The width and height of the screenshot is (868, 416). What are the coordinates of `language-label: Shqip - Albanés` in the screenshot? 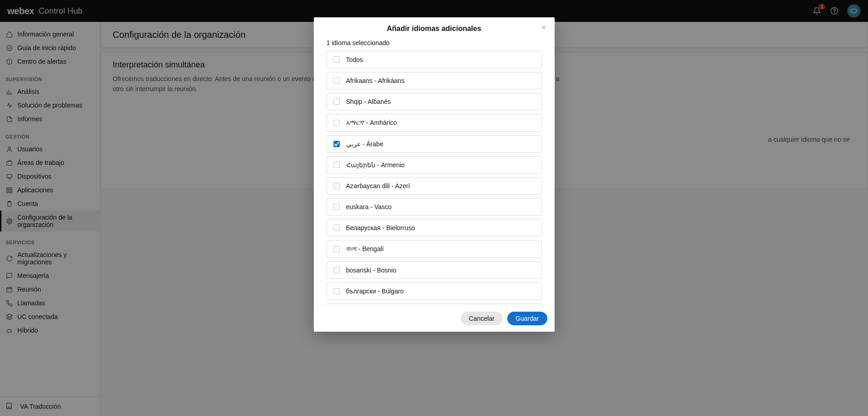 It's located at (369, 102).